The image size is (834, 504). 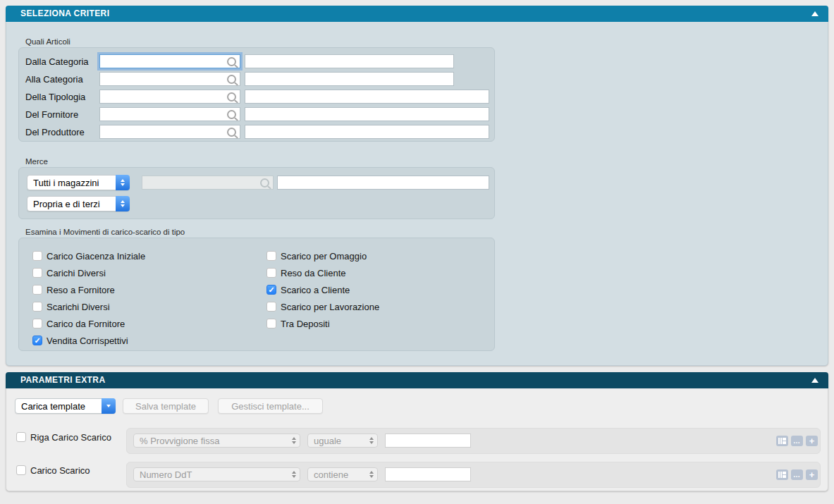 What do you see at coordinates (417, 14) in the screenshot?
I see `criteria-panel-header: SELEZIONA CRITERI` at bounding box center [417, 14].